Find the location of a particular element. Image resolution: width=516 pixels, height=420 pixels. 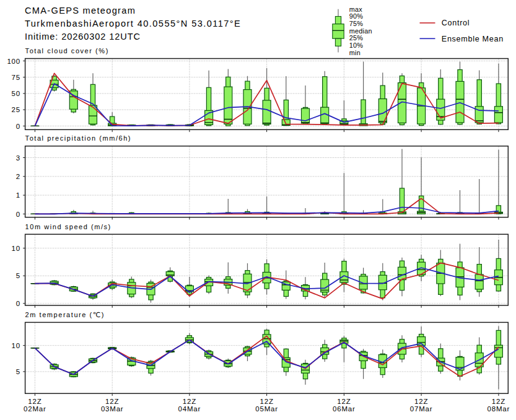

svg-text: Total precipitation (mm/6h) is located at coordinates (78, 138).